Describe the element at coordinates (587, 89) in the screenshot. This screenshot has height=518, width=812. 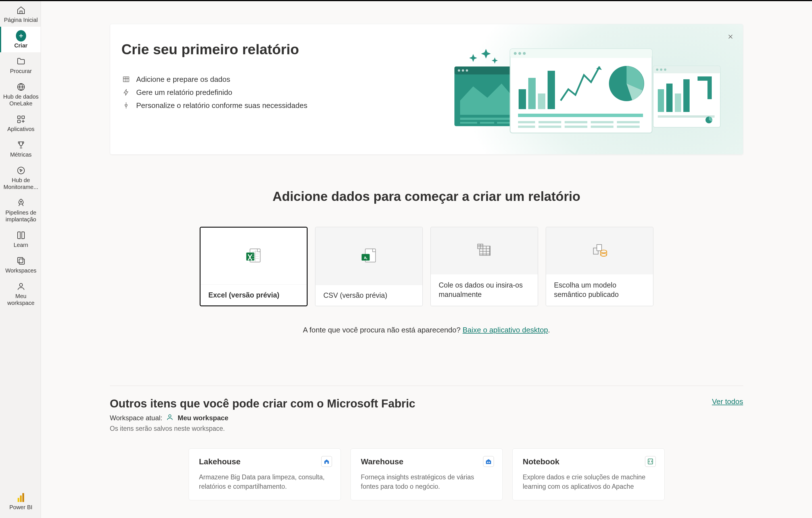
I see `hero-illustration` at that location.